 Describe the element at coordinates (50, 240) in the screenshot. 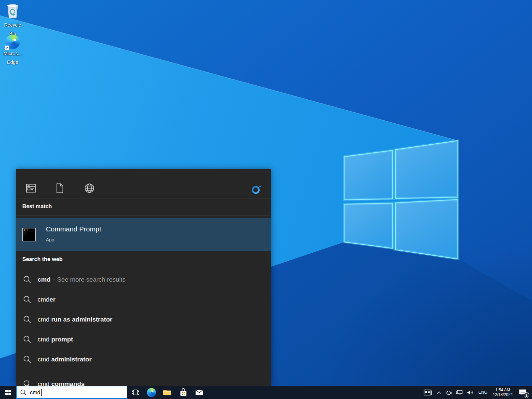

I see `best-match-subtitle: App` at that location.